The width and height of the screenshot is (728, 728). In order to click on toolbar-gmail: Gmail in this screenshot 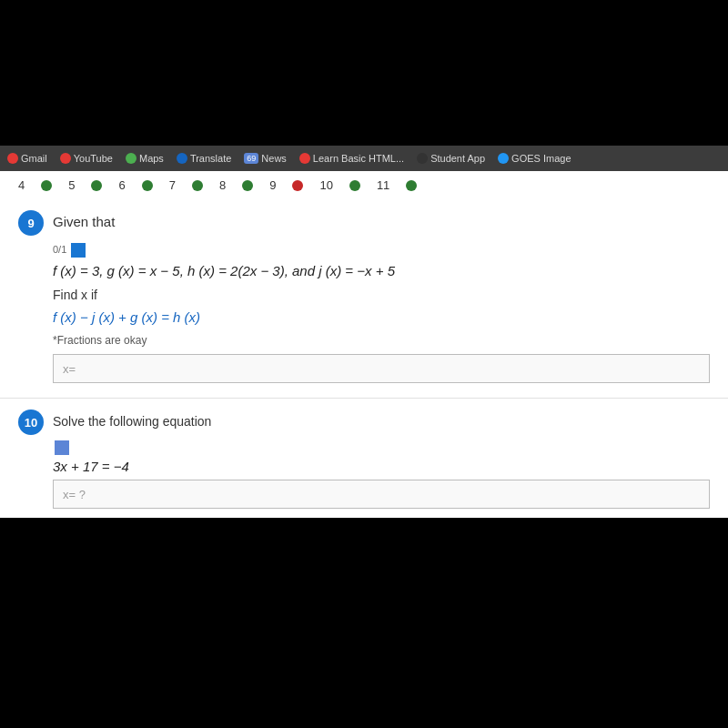, I will do `click(27, 158)`.